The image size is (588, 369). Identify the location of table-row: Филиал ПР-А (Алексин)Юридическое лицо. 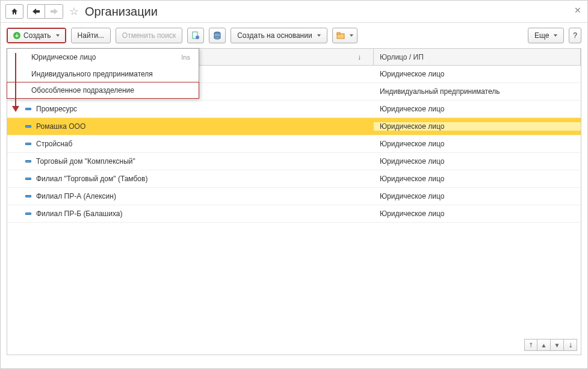
(294, 196).